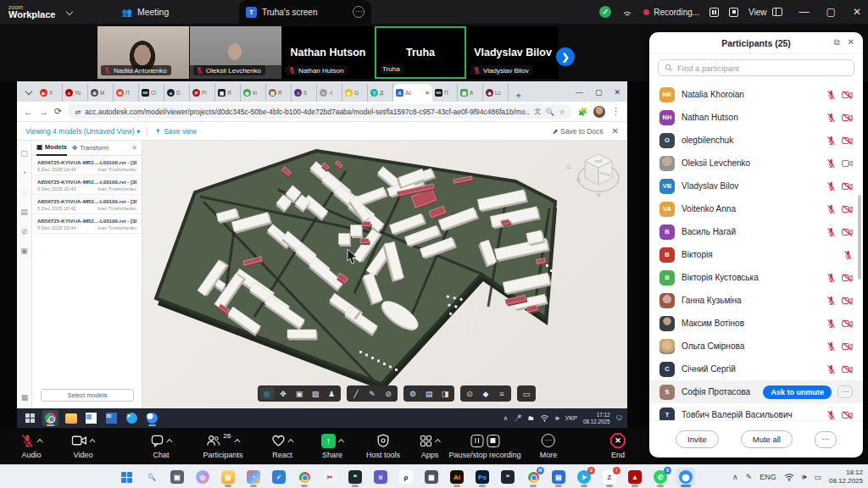  Describe the element at coordinates (51, 419) in the screenshot. I see `remote-chrome-icon` at that location.